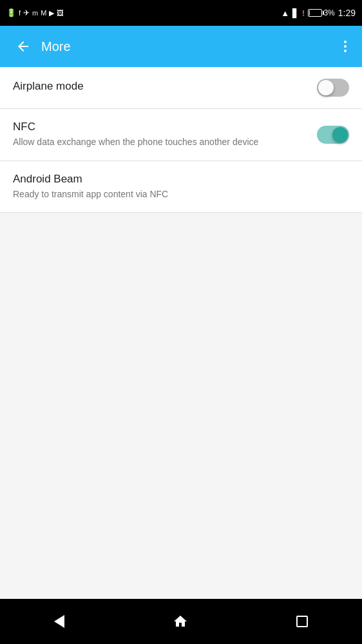 This screenshot has width=362, height=644. Describe the element at coordinates (181, 46) in the screenshot. I see `app-bar: More` at that location.